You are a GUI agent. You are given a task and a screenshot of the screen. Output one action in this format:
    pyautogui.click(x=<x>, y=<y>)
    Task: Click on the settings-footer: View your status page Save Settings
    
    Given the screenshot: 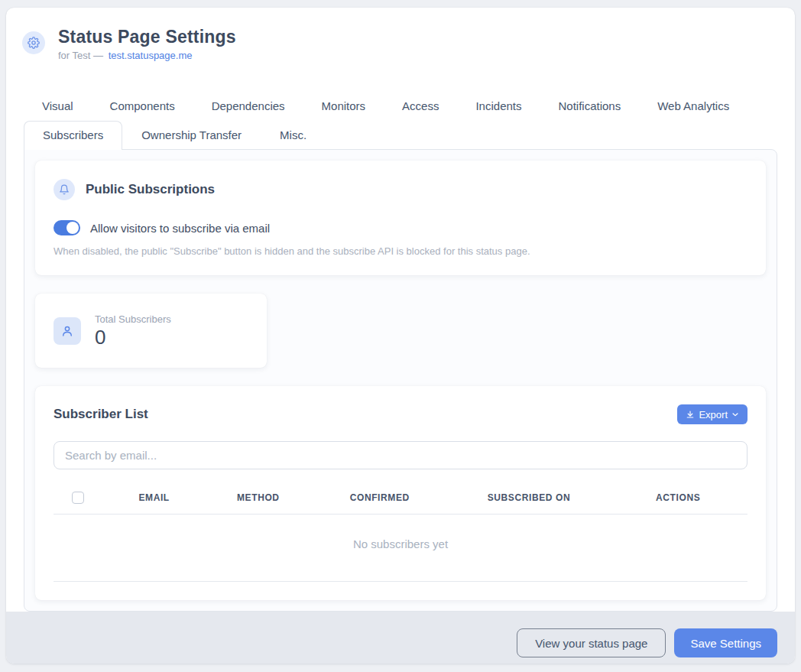 What is the action you would take?
    pyautogui.click(x=400, y=638)
    